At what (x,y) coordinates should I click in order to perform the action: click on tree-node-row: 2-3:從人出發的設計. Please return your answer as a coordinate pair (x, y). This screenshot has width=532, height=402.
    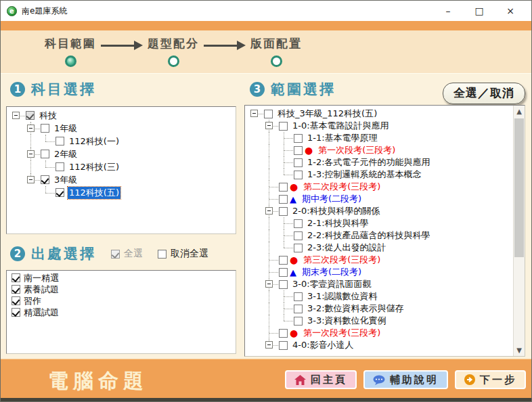
    Looking at the image, I should click on (380, 248).